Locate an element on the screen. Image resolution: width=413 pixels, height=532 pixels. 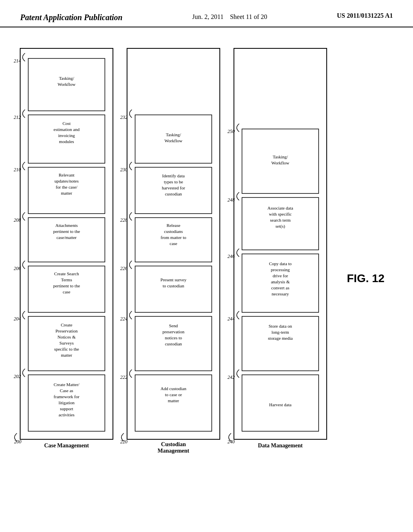
svg-text: set(s) is located at coordinates (280, 227).